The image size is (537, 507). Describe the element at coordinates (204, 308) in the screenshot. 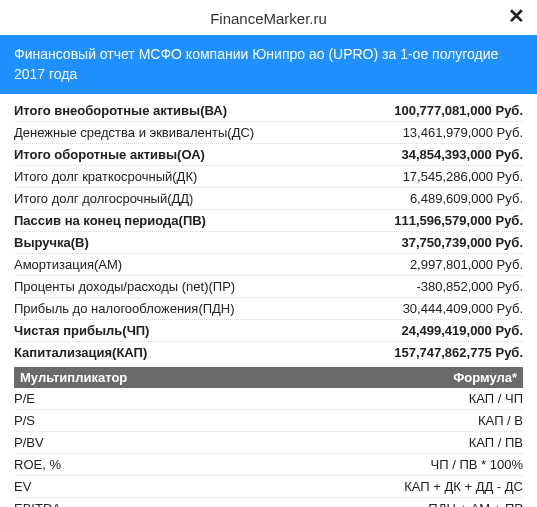

I see `finance-row-label: Прибыль до налогообложения(ПДН)` at that location.